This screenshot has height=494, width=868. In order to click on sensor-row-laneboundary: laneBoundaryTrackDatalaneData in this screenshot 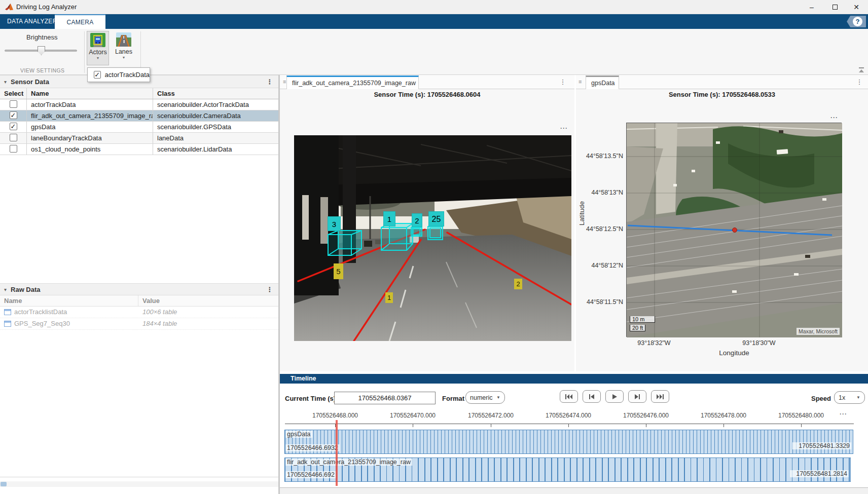, I will do `click(139, 138)`.